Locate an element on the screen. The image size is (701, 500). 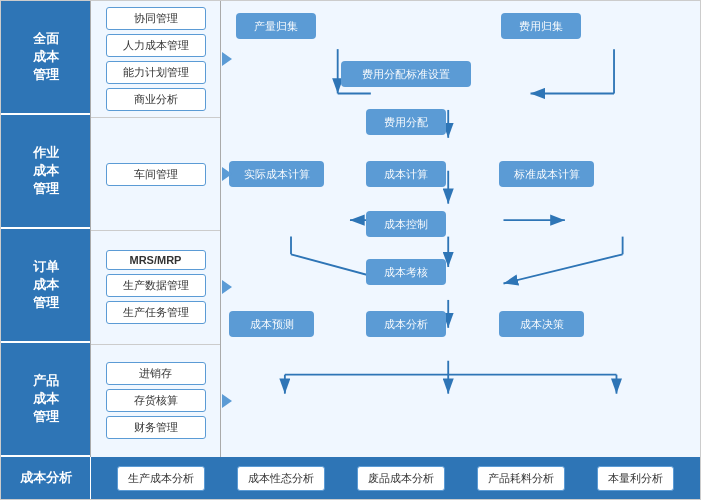
mid-box-chejian: 车间管理 is located at coordinates (156, 174).